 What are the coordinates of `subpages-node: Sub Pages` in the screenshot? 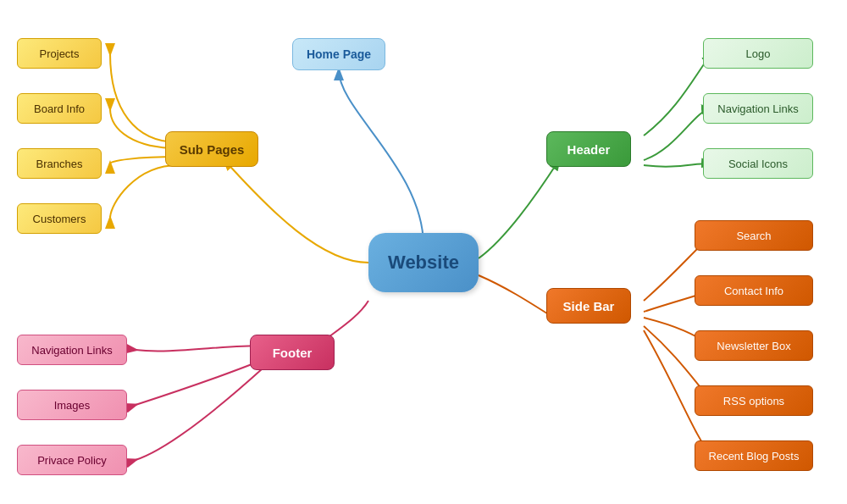 It's located at (212, 149).